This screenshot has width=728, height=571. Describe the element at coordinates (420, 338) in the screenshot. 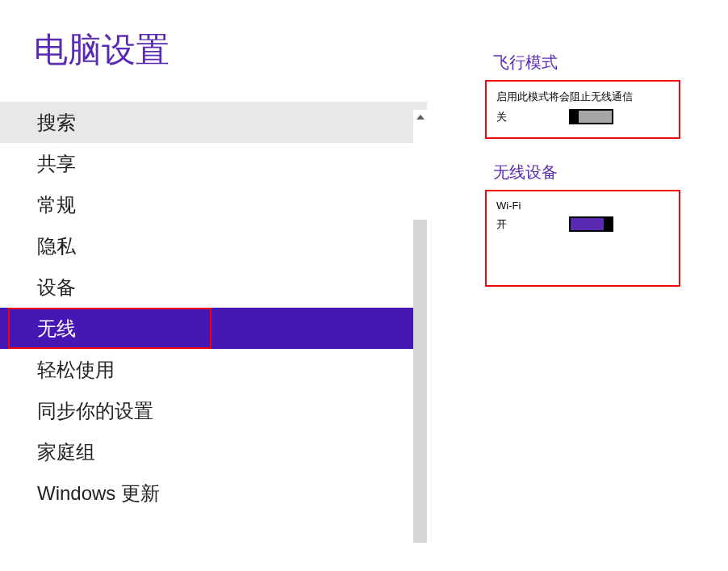

I see `sidebar-scrollbar` at that location.